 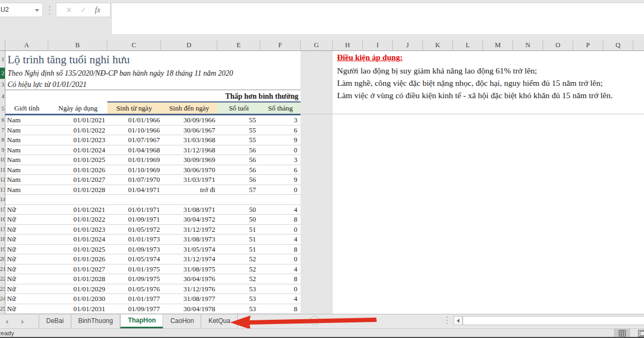 I want to click on table-row: Nữ01/01/202501/09/197331/05/1974518, so click(x=153, y=250).